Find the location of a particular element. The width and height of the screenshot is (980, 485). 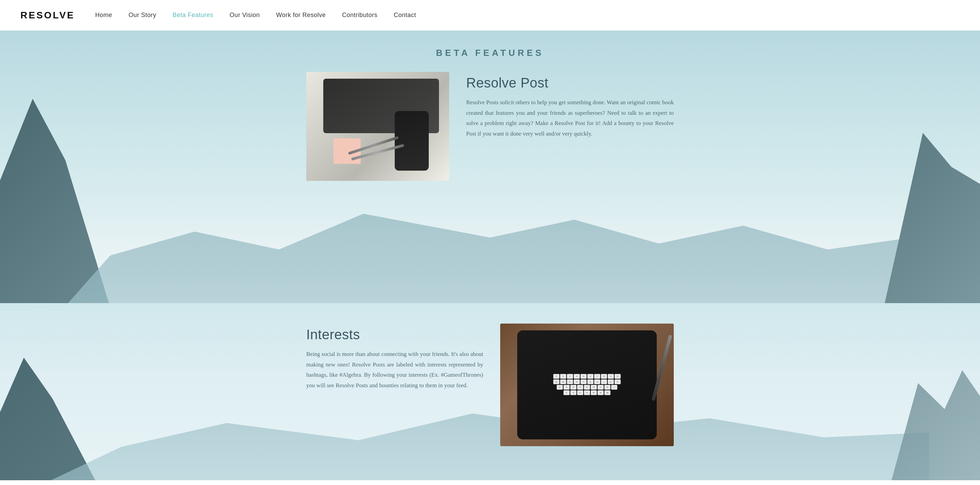

resolve-post-text: Resolve Post Resolve Posts solicit other… is located at coordinates (570, 105).